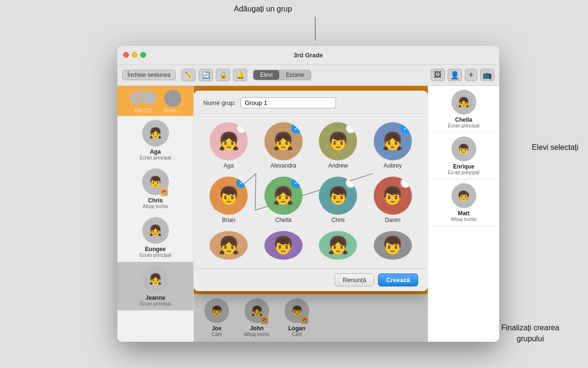  Describe the element at coordinates (266, 75) in the screenshot. I see `students-tab: Elevi` at that location.